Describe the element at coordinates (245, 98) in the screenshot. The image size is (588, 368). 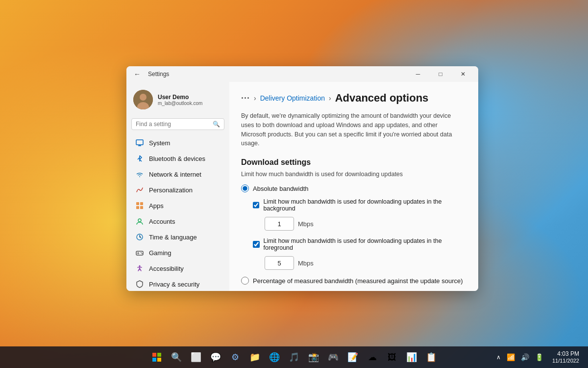
I see `breadcrumb-dots: ···` at that location.